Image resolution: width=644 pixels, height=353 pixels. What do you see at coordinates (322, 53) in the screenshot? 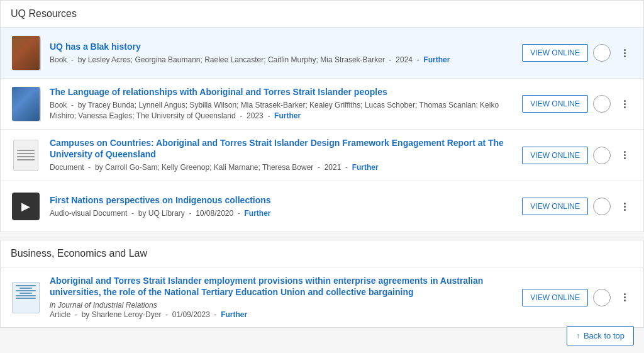
I see `result-item: UQ has a Blak history Book - by Lesley A…` at bounding box center [322, 53].